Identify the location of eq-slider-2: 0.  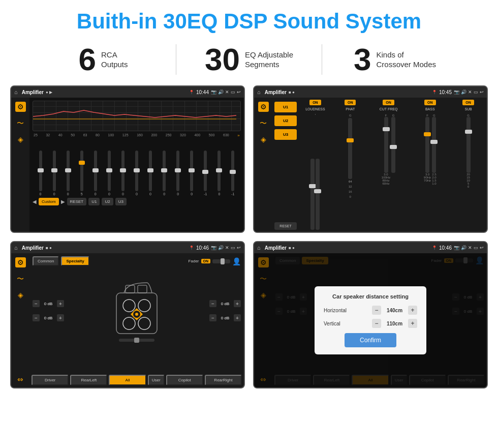
(54, 173).